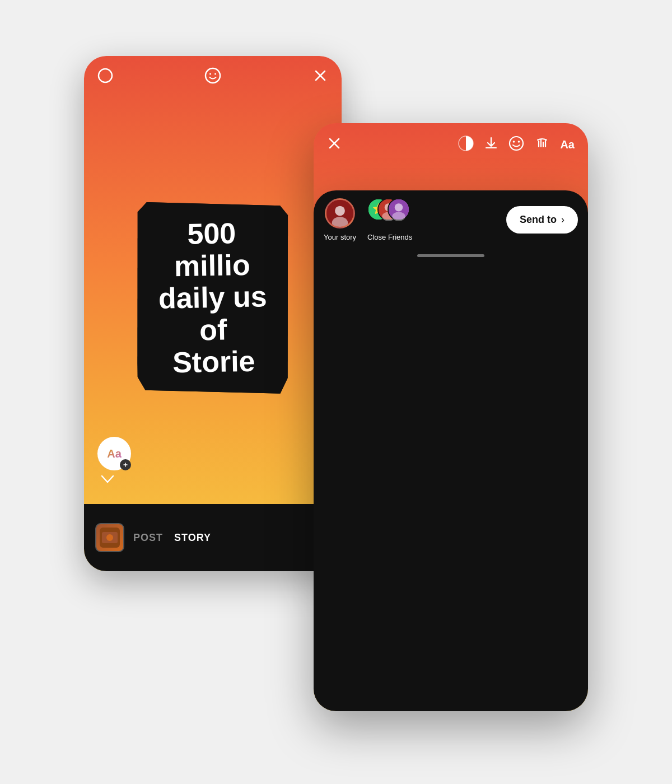  What do you see at coordinates (563, 220) in the screenshot?
I see `chevron-right-icon: ›` at bounding box center [563, 220].